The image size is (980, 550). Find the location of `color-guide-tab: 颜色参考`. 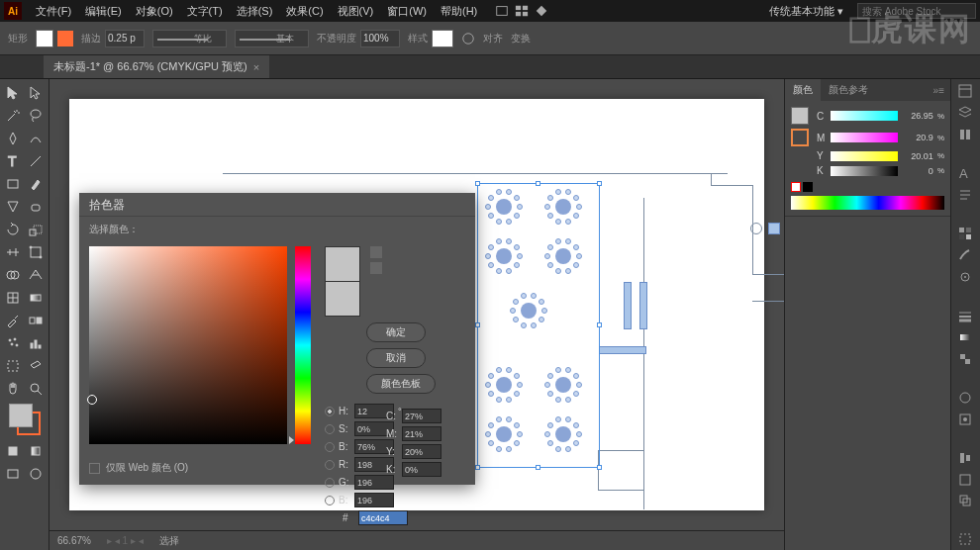

color-guide-tab: 颜色参考 is located at coordinates (848, 90).